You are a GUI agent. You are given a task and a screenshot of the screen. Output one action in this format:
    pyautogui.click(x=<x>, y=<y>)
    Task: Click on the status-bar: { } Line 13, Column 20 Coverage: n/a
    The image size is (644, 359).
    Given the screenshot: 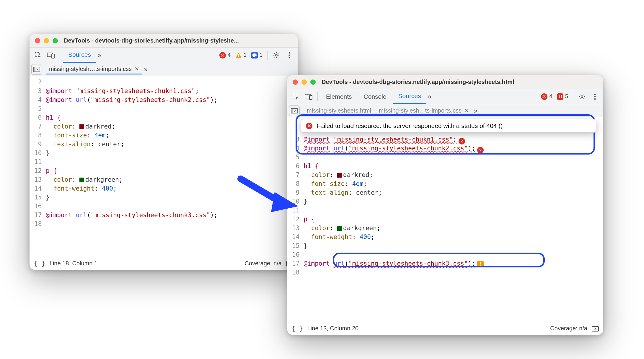 What is the action you would take?
    pyautogui.click(x=445, y=328)
    